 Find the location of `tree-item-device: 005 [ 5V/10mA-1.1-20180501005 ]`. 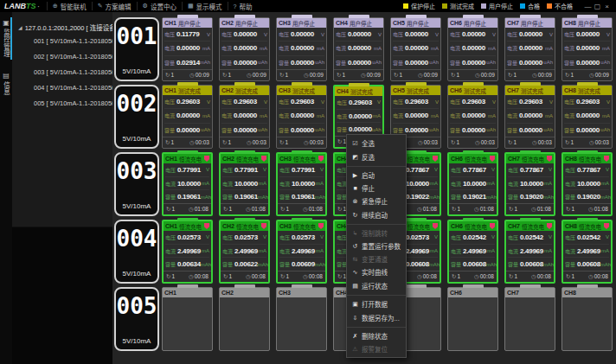

tree-item-device: 005 [ 5V/10mA-1.1-20180501005 ] is located at coordinates (62, 104).